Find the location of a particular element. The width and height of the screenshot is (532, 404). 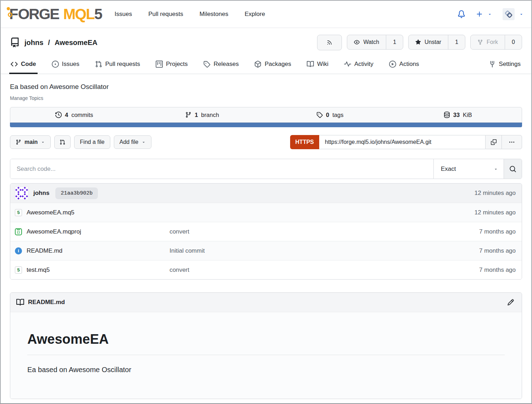

stat-size: 33 KiB is located at coordinates (458, 115).